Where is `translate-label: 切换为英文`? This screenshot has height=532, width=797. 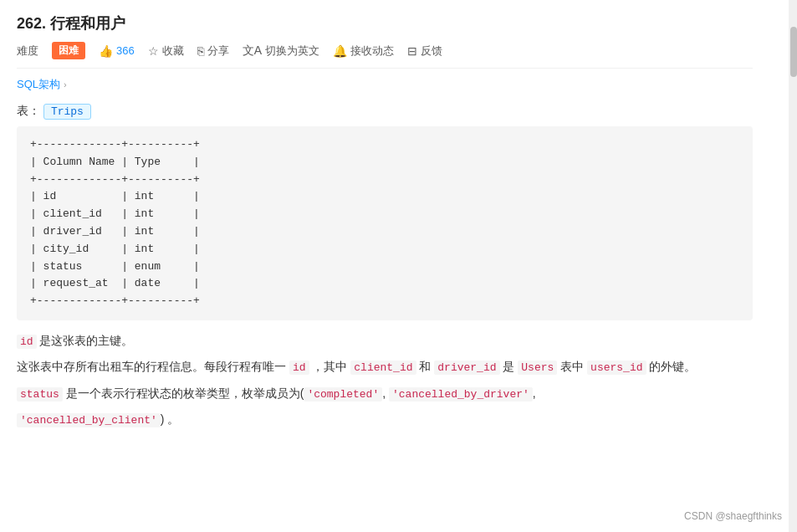 translate-label: 切换为英文 is located at coordinates (293, 51).